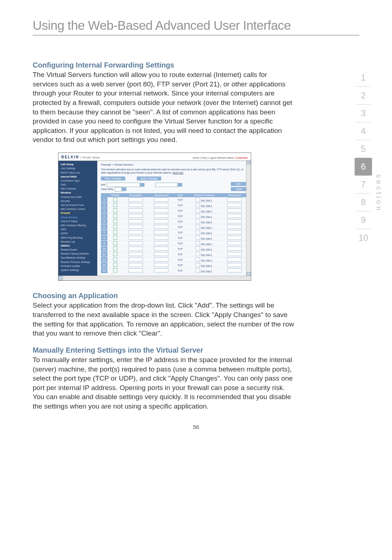  Describe the element at coordinates (78, 201) in the screenshot. I see `ss-side-item: Security` at that location.